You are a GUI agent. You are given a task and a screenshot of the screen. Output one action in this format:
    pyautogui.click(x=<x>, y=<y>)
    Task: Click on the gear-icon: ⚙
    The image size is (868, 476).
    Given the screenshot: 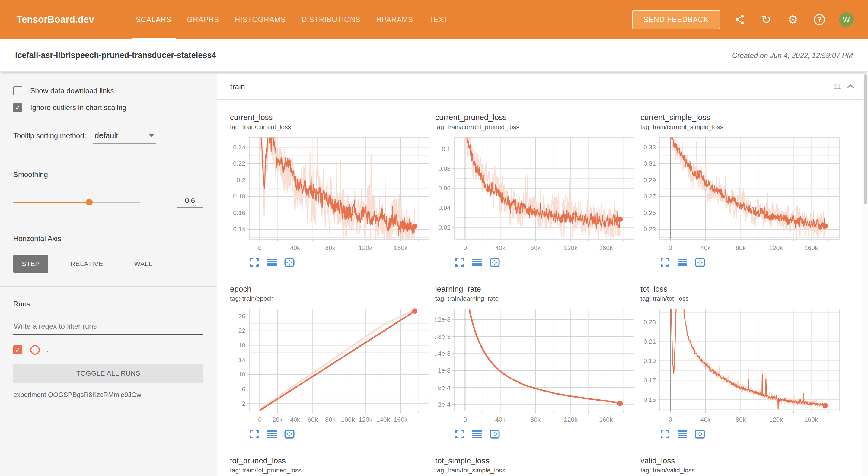 What is the action you would take?
    pyautogui.click(x=793, y=20)
    